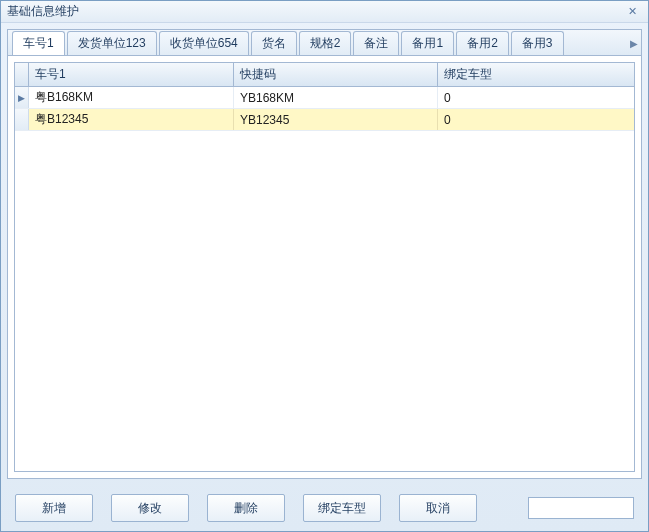 Image resolution: width=649 pixels, height=532 pixels. What do you see at coordinates (482, 43) in the screenshot?
I see `tab-7: 备用2` at bounding box center [482, 43].